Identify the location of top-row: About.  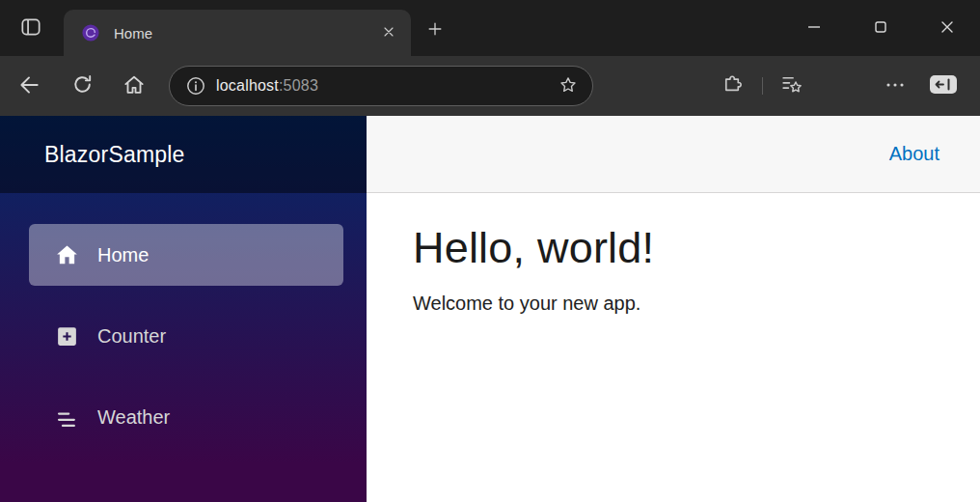
(673, 154).